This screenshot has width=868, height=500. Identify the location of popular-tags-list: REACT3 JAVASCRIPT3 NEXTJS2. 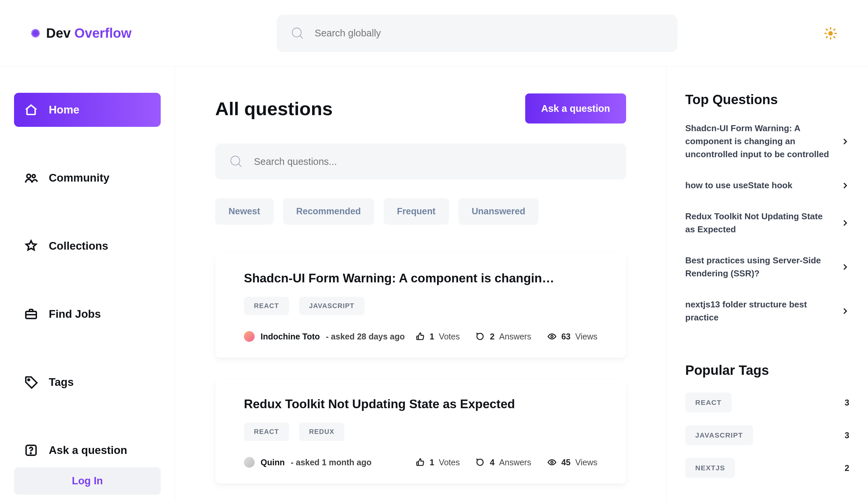
(767, 435).